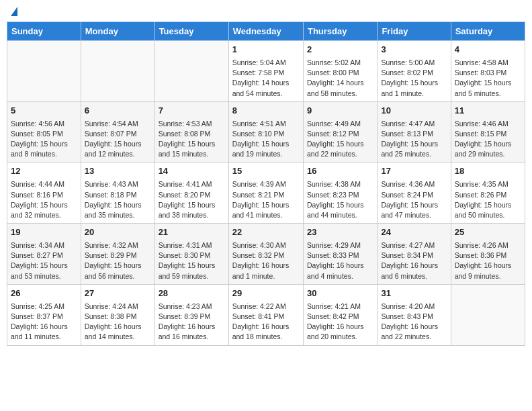 The image size is (532, 411). I want to click on day-info-line: Daylight: 16 hours and 20 minutes., so click(340, 332).